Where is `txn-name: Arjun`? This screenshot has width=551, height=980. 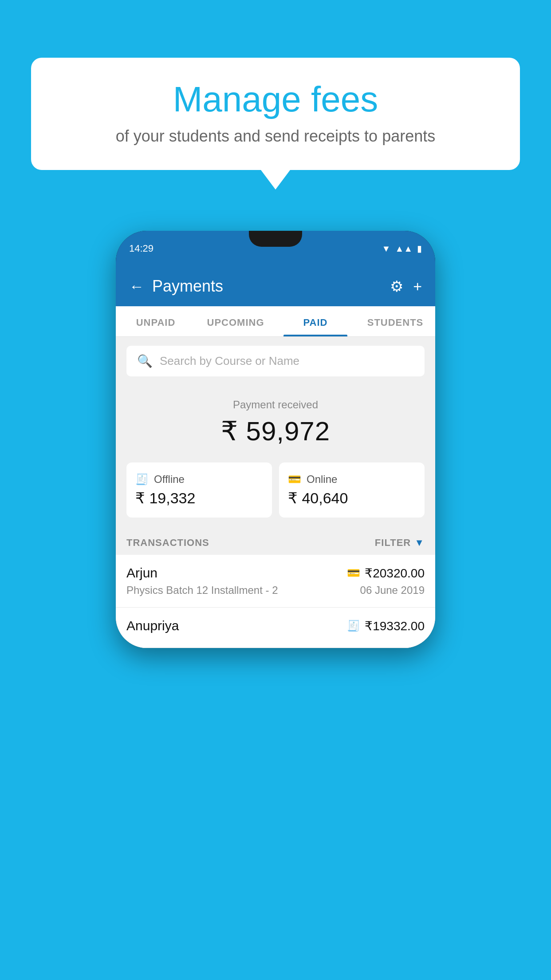
txn-name: Arjun is located at coordinates (142, 573).